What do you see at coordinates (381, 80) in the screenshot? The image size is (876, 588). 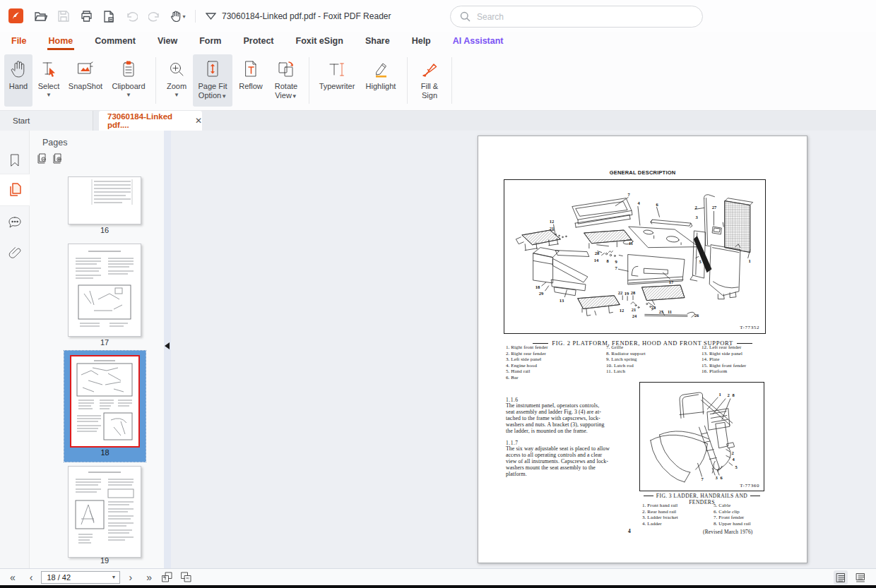 I see `highlight-button: Highlight` at bounding box center [381, 80].